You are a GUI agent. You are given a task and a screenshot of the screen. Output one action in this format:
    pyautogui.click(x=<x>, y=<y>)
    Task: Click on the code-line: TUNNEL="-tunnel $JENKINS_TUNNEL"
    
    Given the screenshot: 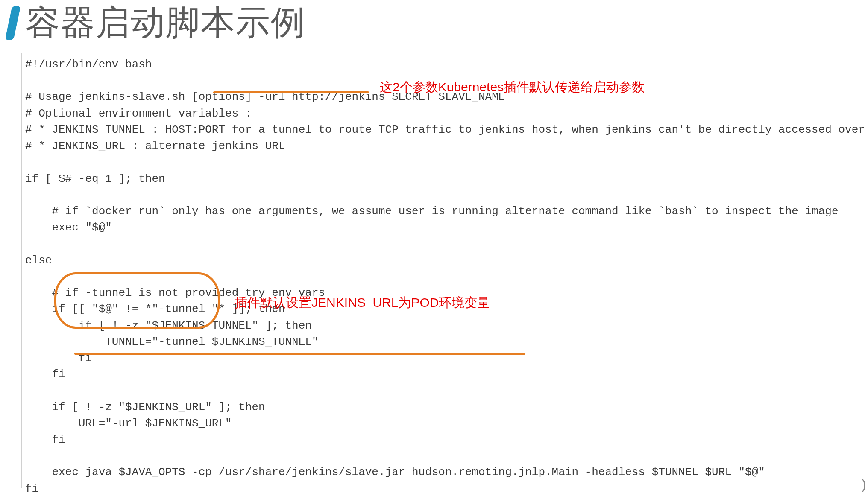 What is the action you would take?
    pyautogui.click(x=172, y=342)
    